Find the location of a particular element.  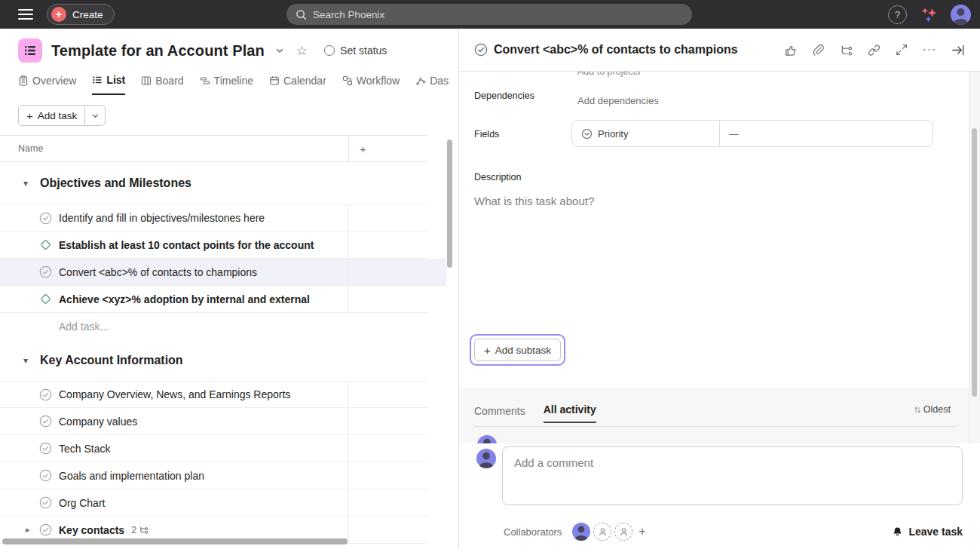

task-row: Goals and implementation plan is located at coordinates (214, 476).